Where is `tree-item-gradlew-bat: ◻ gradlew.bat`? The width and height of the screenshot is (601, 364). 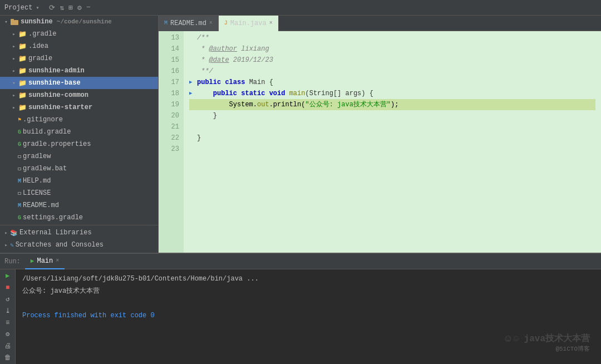 tree-item-gradlew-bat: ◻ gradlew.bat is located at coordinates (79, 169).